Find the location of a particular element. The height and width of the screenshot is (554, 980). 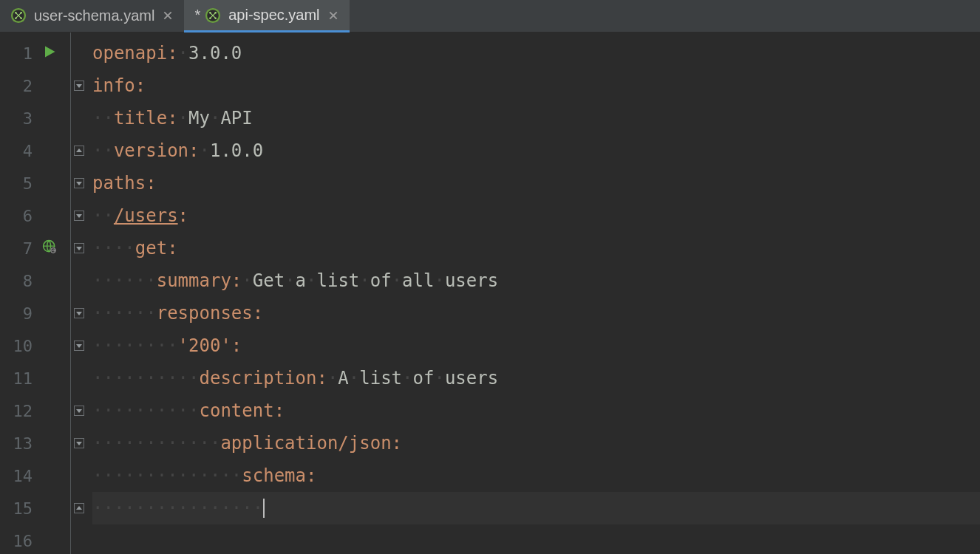

caret is located at coordinates (264, 508).